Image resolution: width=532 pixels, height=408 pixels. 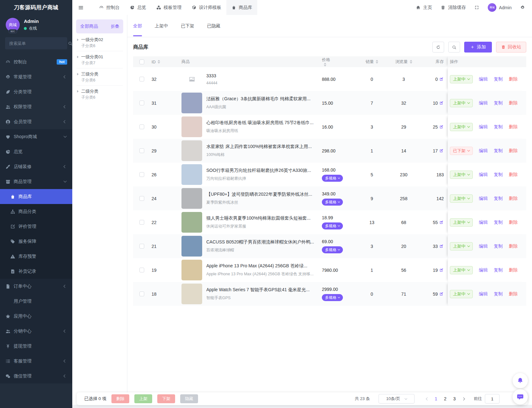 What do you see at coordinates (340, 62) in the screenshot?
I see `column-header-2: 价格` at bounding box center [340, 62].